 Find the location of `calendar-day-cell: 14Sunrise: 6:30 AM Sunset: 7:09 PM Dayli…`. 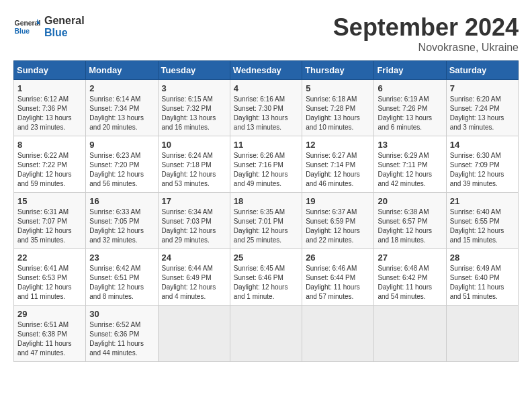

calendar-day-cell: 14Sunrise: 6:30 AM Sunset: 7:09 PM Dayli… is located at coordinates (482, 165).